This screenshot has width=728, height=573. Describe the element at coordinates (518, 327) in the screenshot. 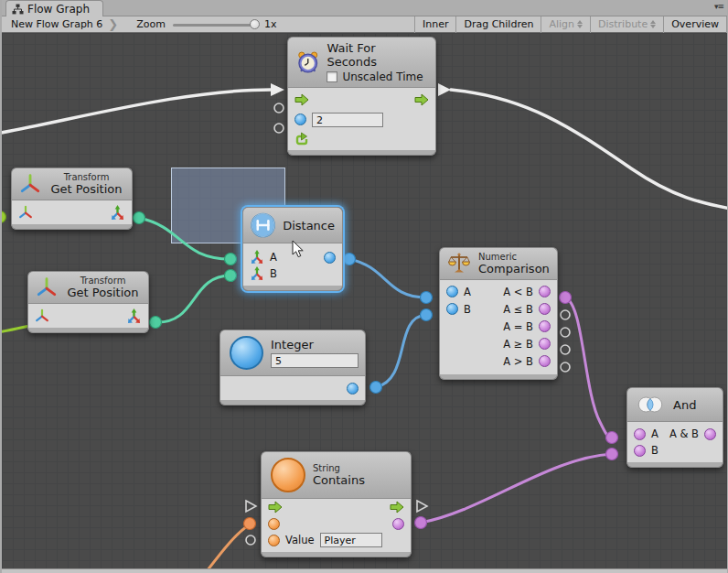

I see `port-label: A = B` at that location.